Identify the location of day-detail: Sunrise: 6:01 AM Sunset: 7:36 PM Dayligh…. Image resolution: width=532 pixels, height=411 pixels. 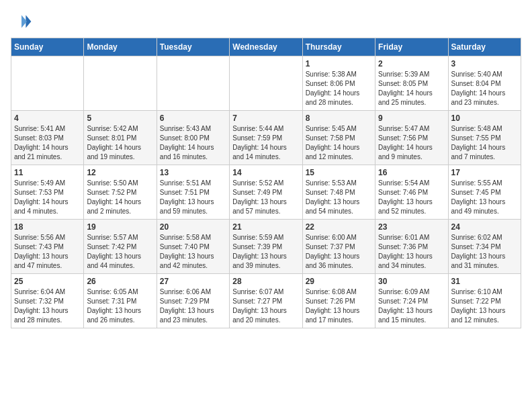
(411, 252).